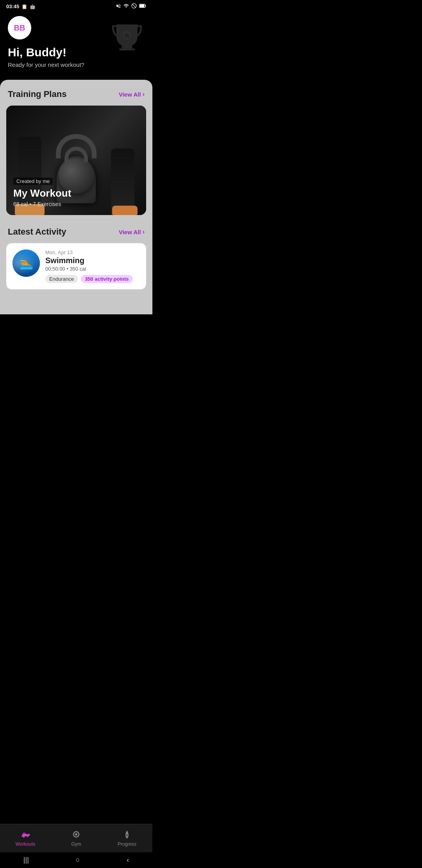 This screenshot has width=422, height=868. What do you see at coordinates (126, 6) in the screenshot?
I see `wifi-icon` at bounding box center [126, 6].